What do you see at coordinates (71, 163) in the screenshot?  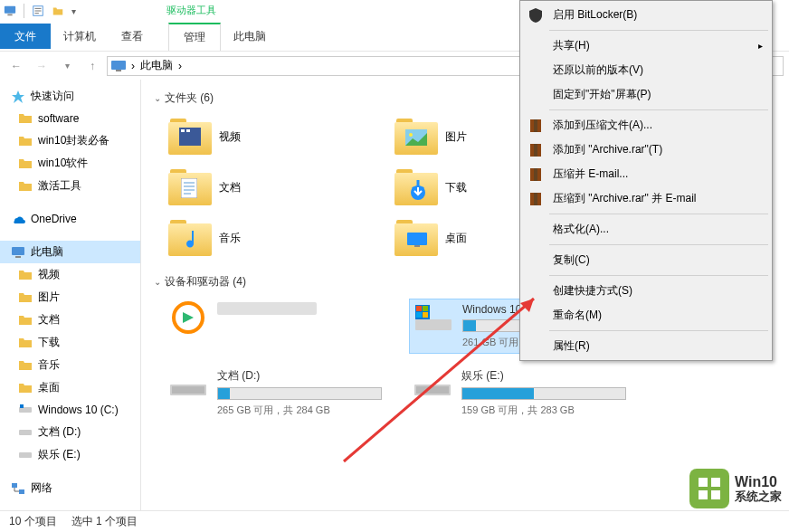 I see `sidebar-folder: win10软件` at bounding box center [71, 163].